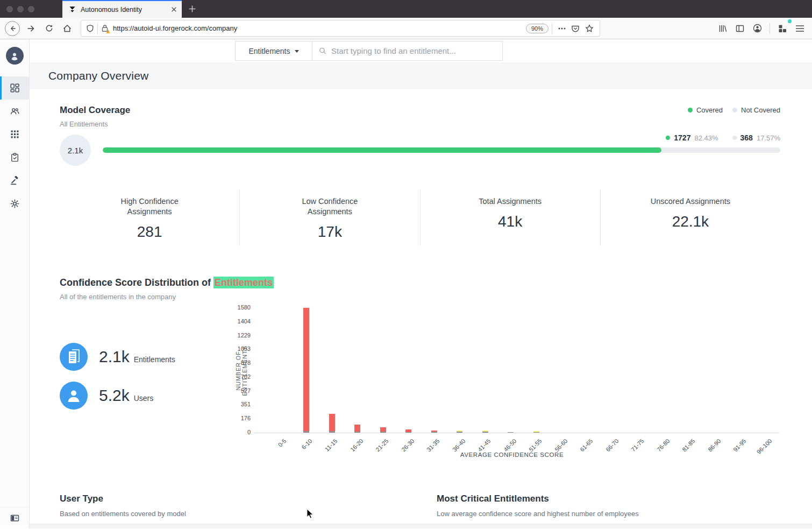  What do you see at coordinates (15, 203) in the screenshot?
I see `sidebar-item-settings` at bounding box center [15, 203].